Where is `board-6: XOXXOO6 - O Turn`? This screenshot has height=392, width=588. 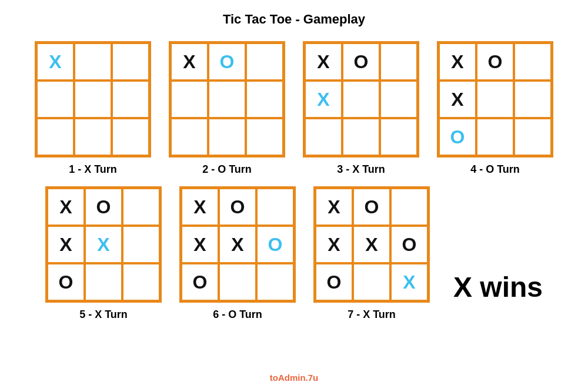
board-6: XOXXOO6 - O Turn is located at coordinates (238, 254).